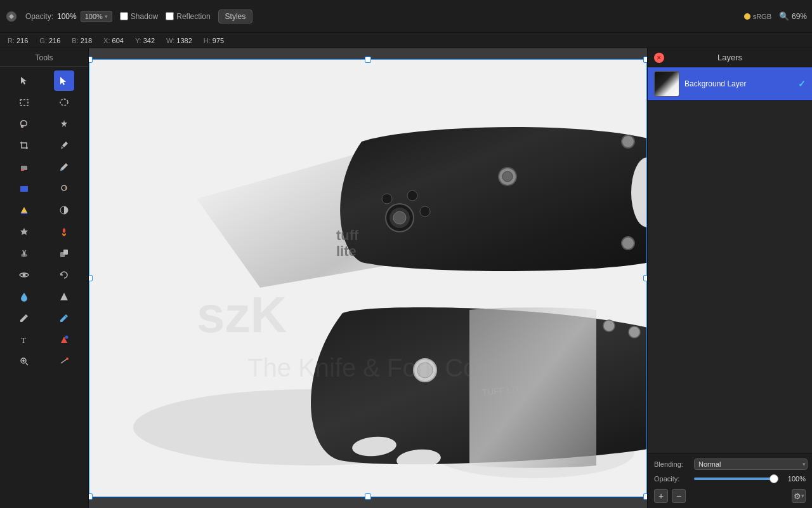 The width and height of the screenshot is (812, 508). I want to click on r-value: 216, so click(22, 41).